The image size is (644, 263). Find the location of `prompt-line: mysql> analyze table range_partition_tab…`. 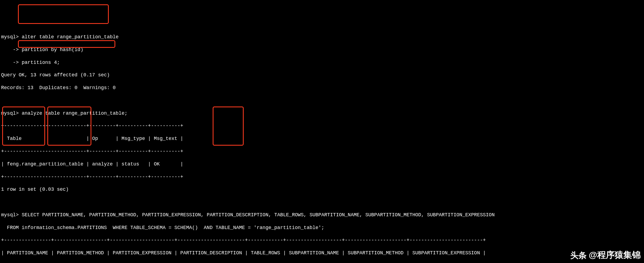

prompt-line: mysql> analyze table range_partition_tab… is located at coordinates (322, 114).